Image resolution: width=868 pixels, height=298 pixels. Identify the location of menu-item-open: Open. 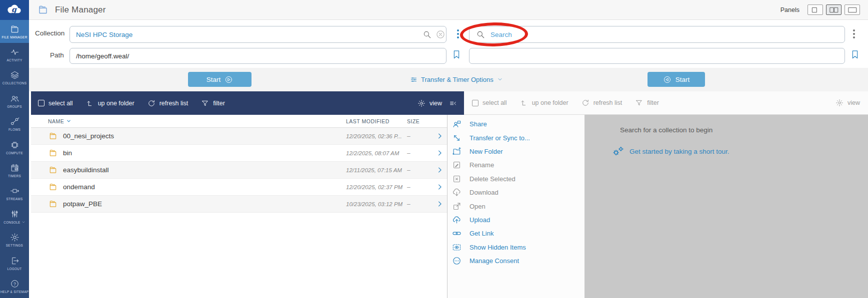
(516, 206).